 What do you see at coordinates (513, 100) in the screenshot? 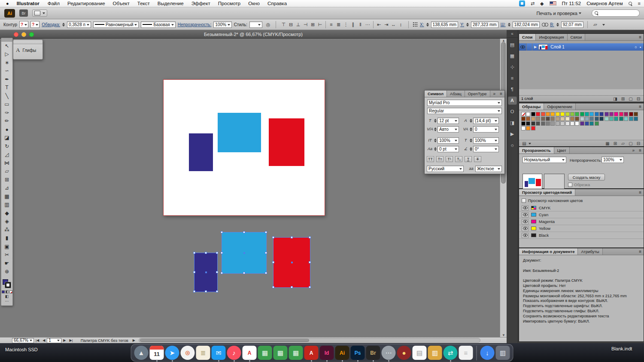
I see `character-panel-icon: A` at bounding box center [513, 100].